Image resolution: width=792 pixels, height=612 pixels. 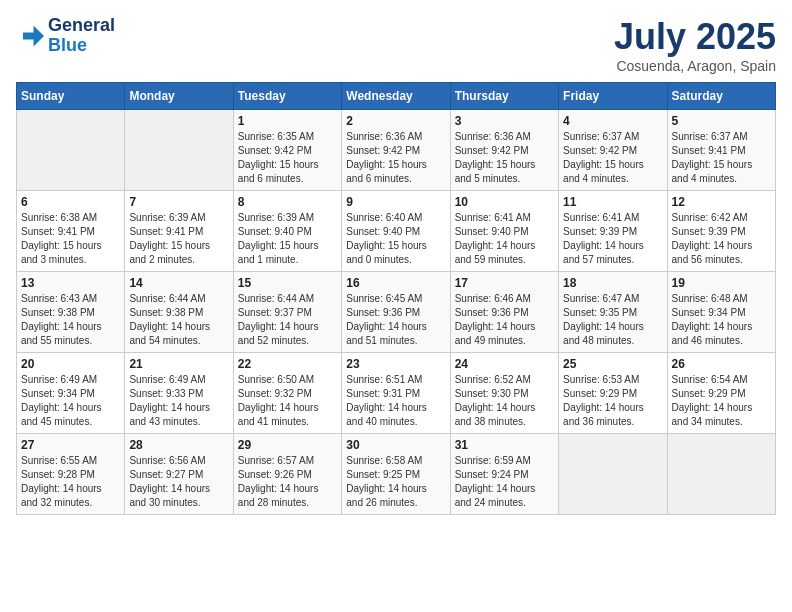 What do you see at coordinates (396, 394) in the screenshot?
I see `calendar-week-3: 20Sunrise: 6:49 AM Sunset: 9:34 PM Dayli…` at bounding box center [396, 394].